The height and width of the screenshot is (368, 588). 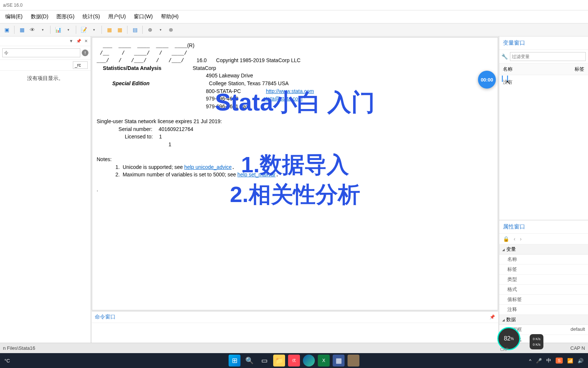 I want to click on titlebar: a/SE 16.0, so click(x=294, y=5).